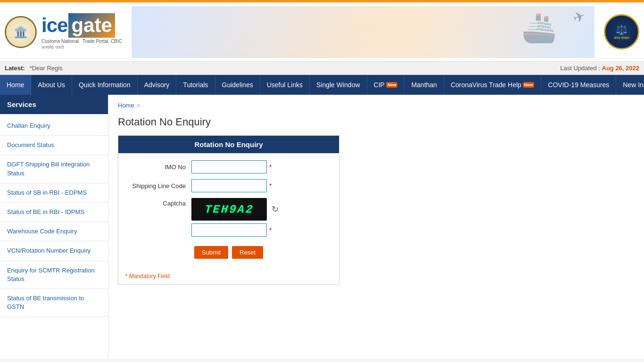  What do you see at coordinates (63, 32) in the screenshot?
I see `logo-section: 🏛️ ice gate Customs National Trade Porta…` at bounding box center [63, 32].